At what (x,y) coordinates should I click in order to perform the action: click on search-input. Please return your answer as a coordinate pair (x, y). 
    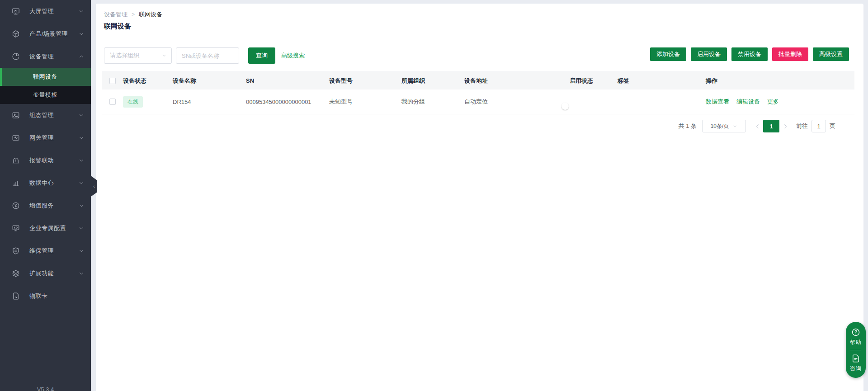
    Looking at the image, I should click on (208, 56).